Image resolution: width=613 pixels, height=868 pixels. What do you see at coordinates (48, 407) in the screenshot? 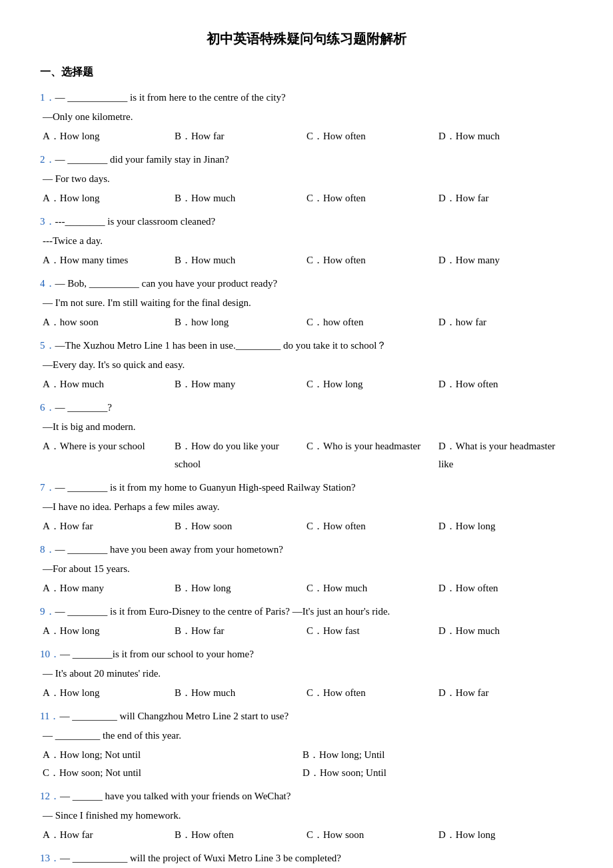
I see `q-num-6: 6．` at bounding box center [48, 407].